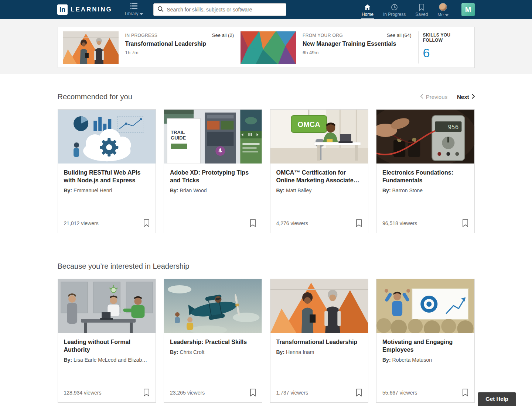 The height and width of the screenshot is (406, 532). Describe the element at coordinates (446, 38) in the screenshot. I see `skills-you-follow-label: SKILLS YOU FOLLOW` at that location.